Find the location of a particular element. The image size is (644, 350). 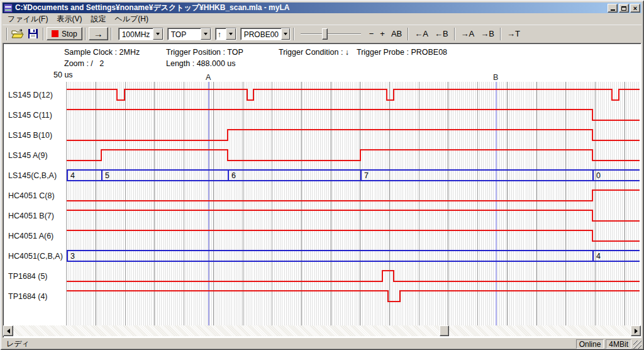

open-folder-icon is located at coordinates (18, 34).